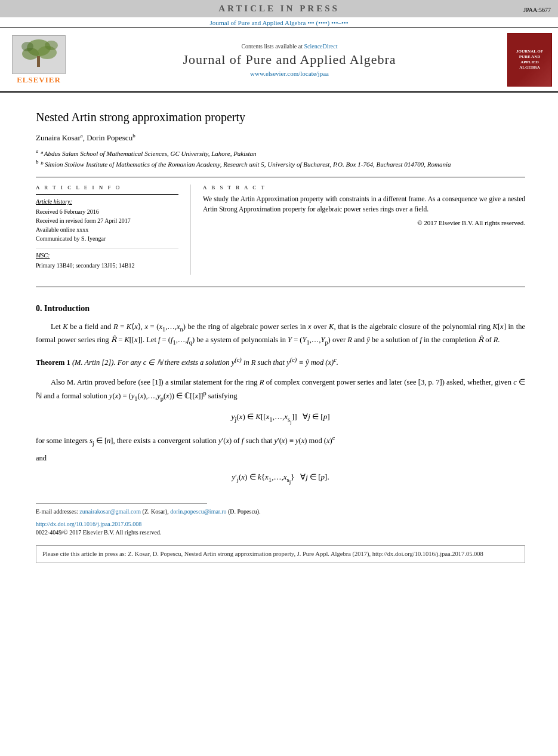  I want to click on author-sup-a: a, so click(82, 136).